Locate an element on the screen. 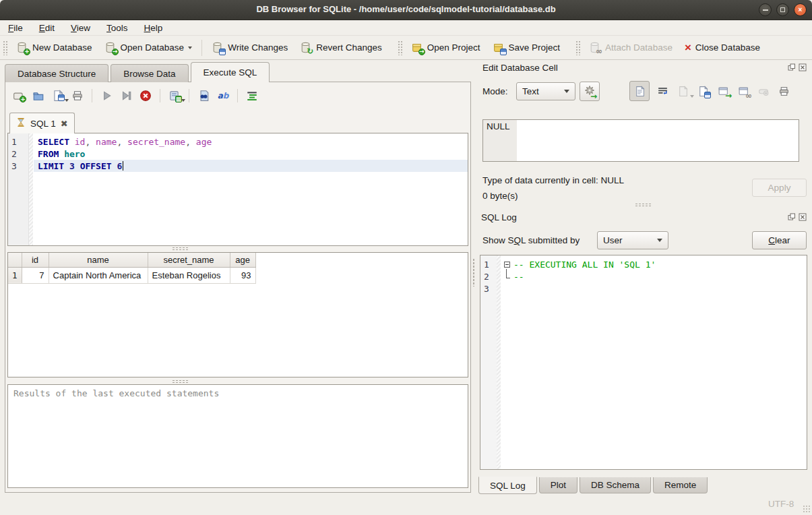 Image resolution: width=812 pixels, height=515 pixels. execution-status-placeholder: Results of the last executed statements is located at coordinates (116, 394).